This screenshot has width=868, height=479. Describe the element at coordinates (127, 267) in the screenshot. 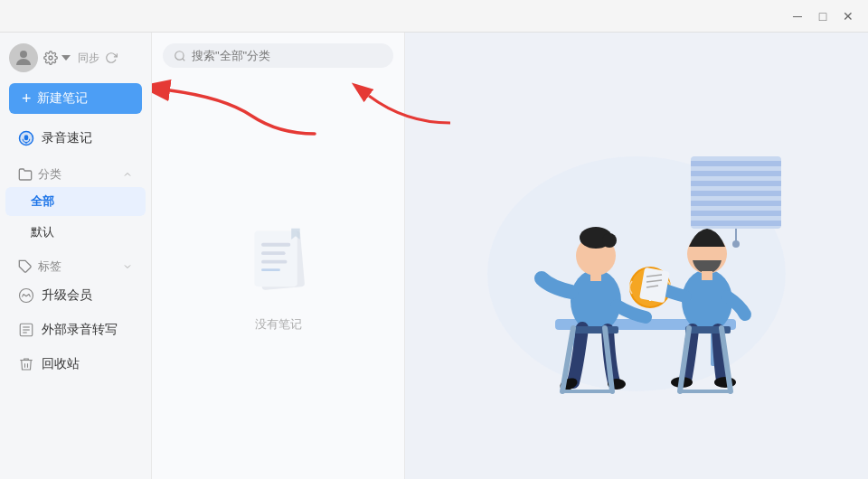

I see `chevron-down-tags-icon` at that location.